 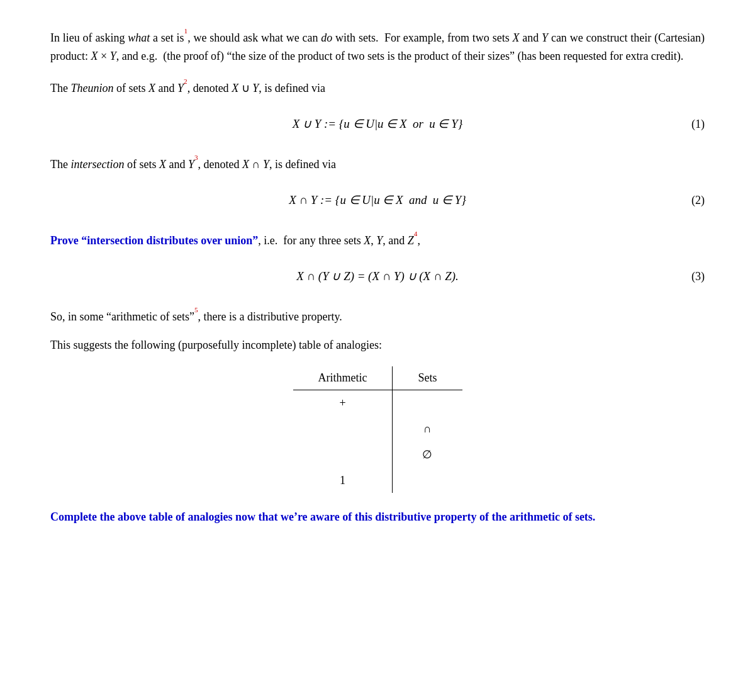 What do you see at coordinates (149, 88) in the screenshot?
I see `p2-ofsets: of sets X and Y` at bounding box center [149, 88].